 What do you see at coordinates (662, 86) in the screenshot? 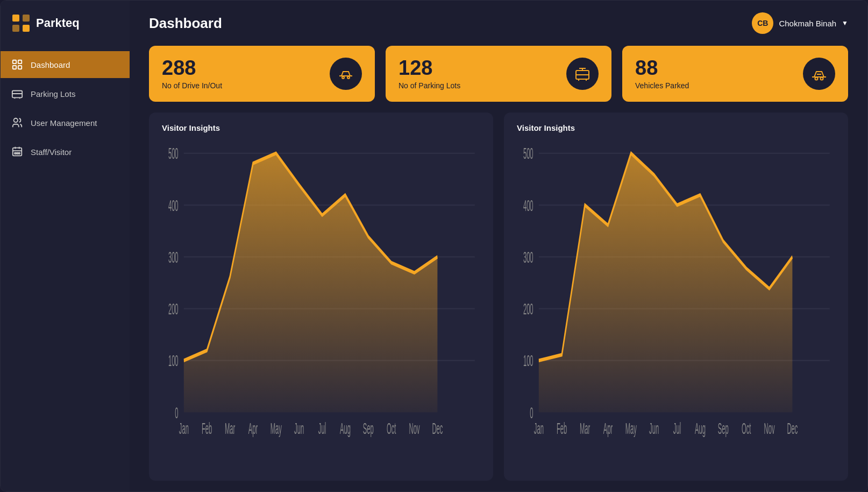
I see `stat-card-vehicles-parked-label: Vehicles Parked` at bounding box center [662, 86].